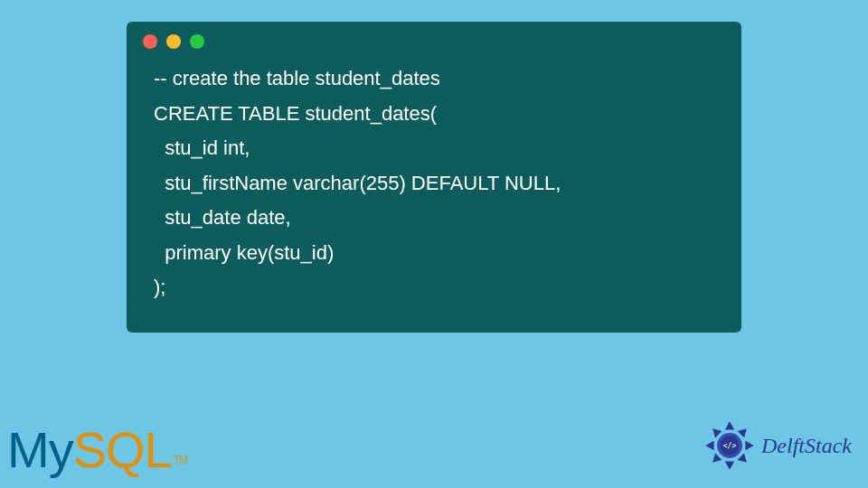 The width and height of the screenshot is (868, 488). What do you see at coordinates (730, 446) in the screenshot?
I see `delftstack-badge-icon: </>` at bounding box center [730, 446].